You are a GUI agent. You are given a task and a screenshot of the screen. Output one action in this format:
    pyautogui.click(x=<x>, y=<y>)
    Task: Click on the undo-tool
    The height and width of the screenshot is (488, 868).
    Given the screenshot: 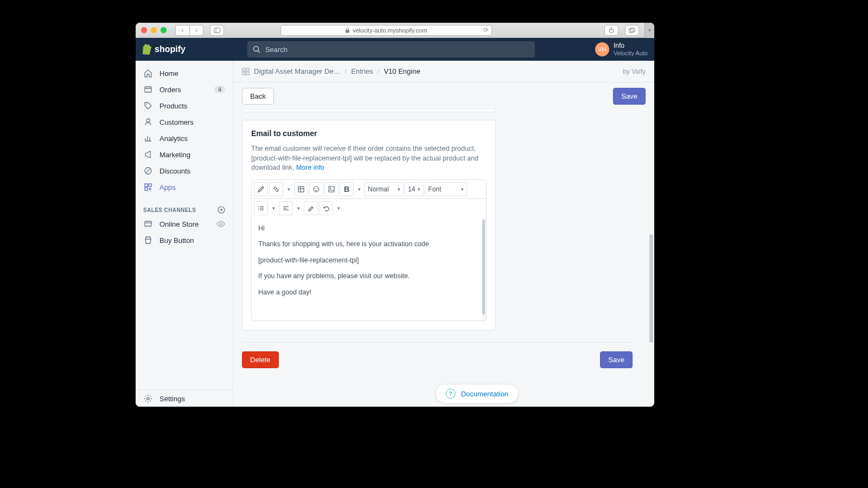 What is the action you would take?
    pyautogui.click(x=326, y=208)
    